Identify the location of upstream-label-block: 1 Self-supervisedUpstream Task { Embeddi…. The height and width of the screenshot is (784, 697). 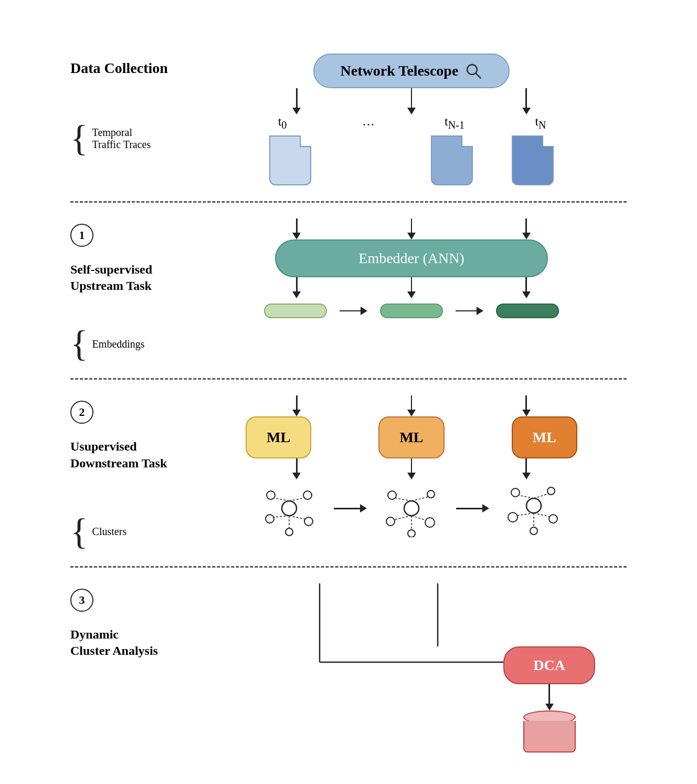
(133, 290).